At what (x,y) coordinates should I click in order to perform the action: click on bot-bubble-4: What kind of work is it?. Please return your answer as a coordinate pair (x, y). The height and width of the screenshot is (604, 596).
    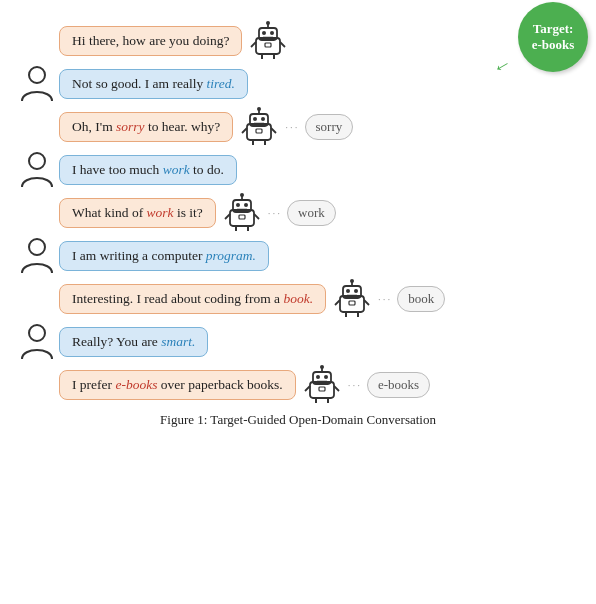
    Looking at the image, I should click on (138, 213).